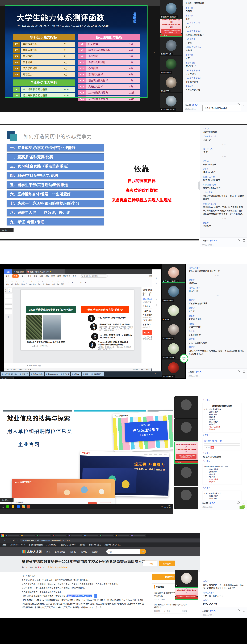 Image resolution: width=247 pixels, height=644 pixels. I want to click on nav-item: 找职位, so click(73, 552).